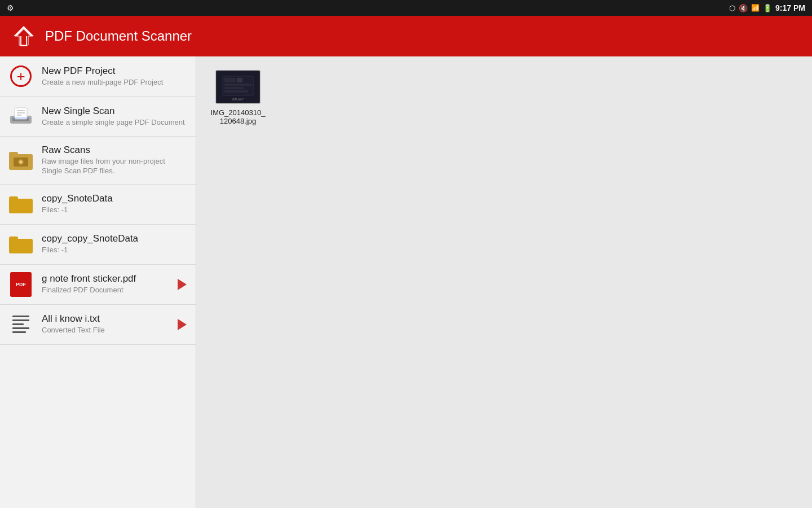 Image resolution: width=812 pixels, height=508 pixels. Describe the element at coordinates (791, 8) in the screenshot. I see `status-time: 9:17 PM` at that location.